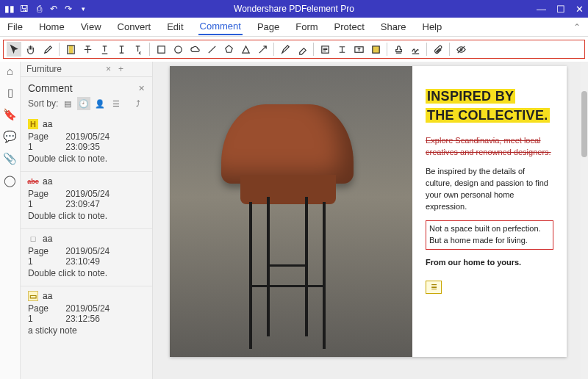 The height and width of the screenshot is (379, 588). What do you see at coordinates (51, 26) in the screenshot?
I see `menu-home: Home` at bounding box center [51, 26].